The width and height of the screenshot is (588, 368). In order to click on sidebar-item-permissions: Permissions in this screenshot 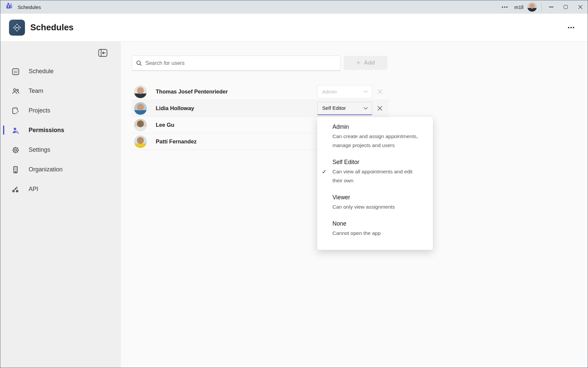, I will do `click(61, 130)`.